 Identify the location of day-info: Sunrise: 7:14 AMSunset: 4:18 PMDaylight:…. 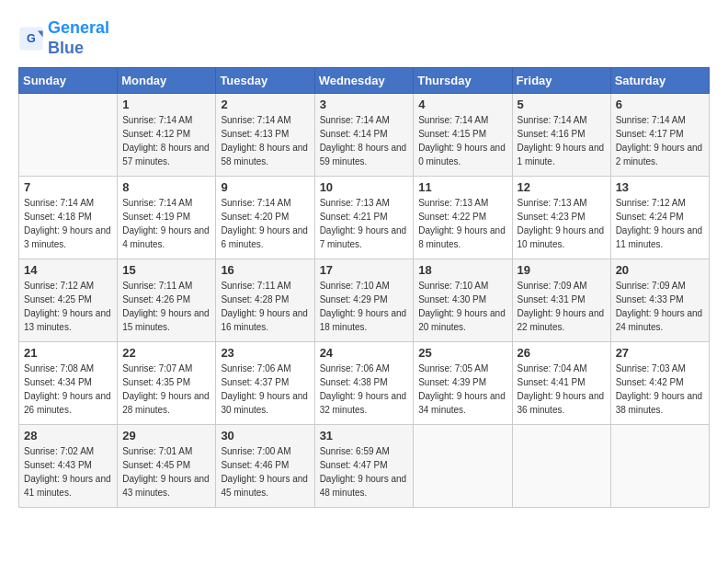
(68, 224).